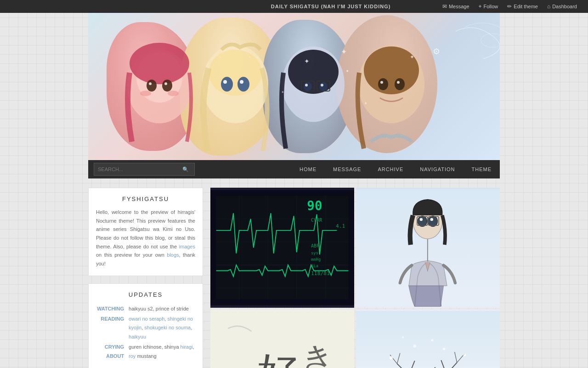  What do you see at coordinates (481, 6) in the screenshot?
I see `plus-icon: +` at bounding box center [481, 6].